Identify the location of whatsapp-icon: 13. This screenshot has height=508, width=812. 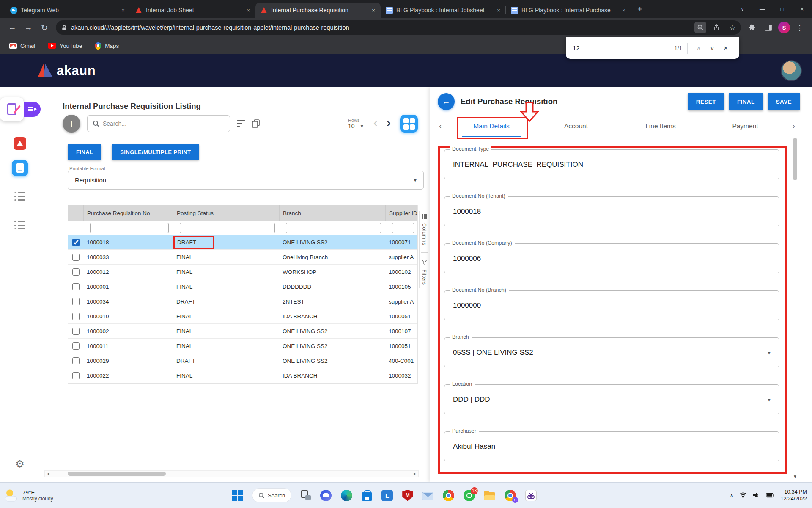
(469, 495).